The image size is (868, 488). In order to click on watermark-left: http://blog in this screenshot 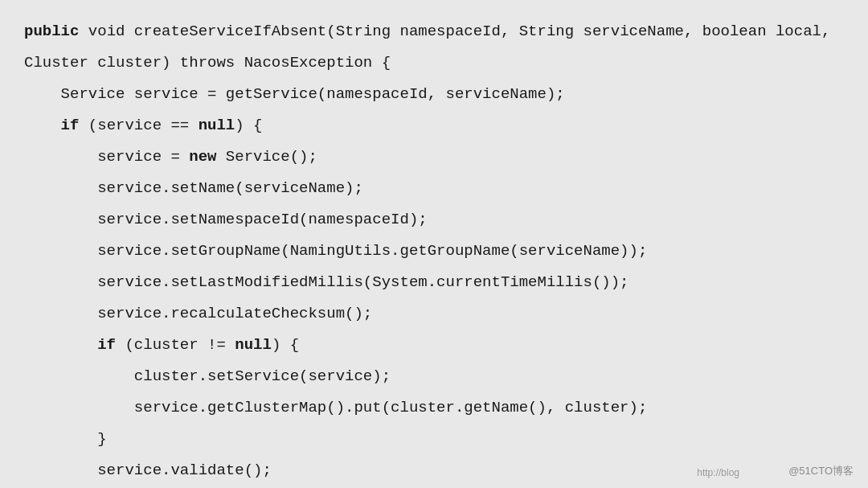, I will do `click(719, 473)`.